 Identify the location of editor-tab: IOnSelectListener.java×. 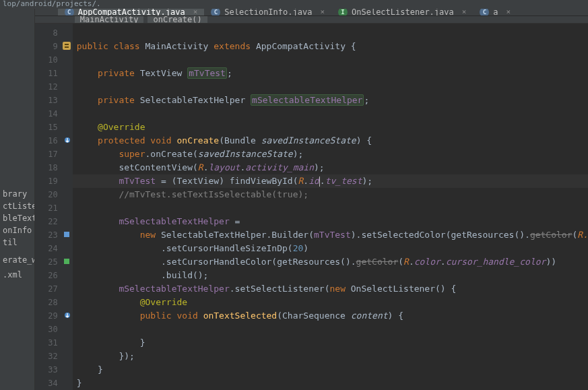
(402, 12).